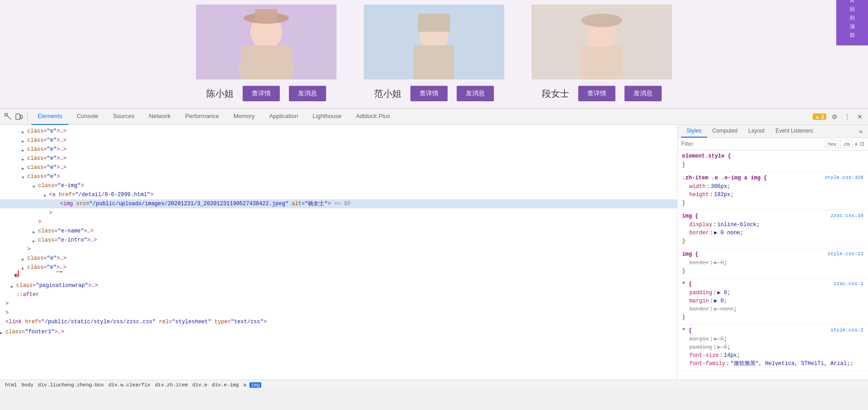 This screenshot has height=410, width=868. What do you see at coordinates (773, 195) in the screenshot?
I see `css-prop-line-1-1: height: 192px;` at bounding box center [773, 195].